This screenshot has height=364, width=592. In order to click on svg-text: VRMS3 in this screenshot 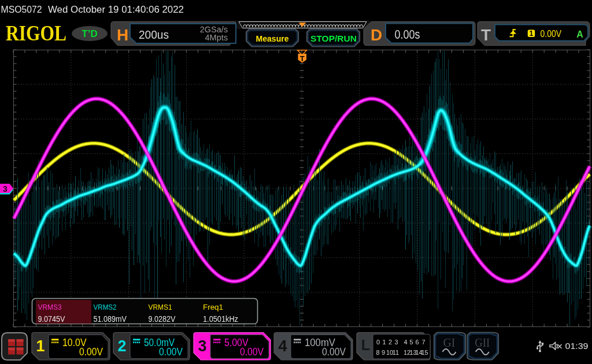, I will do `click(50, 307)`.